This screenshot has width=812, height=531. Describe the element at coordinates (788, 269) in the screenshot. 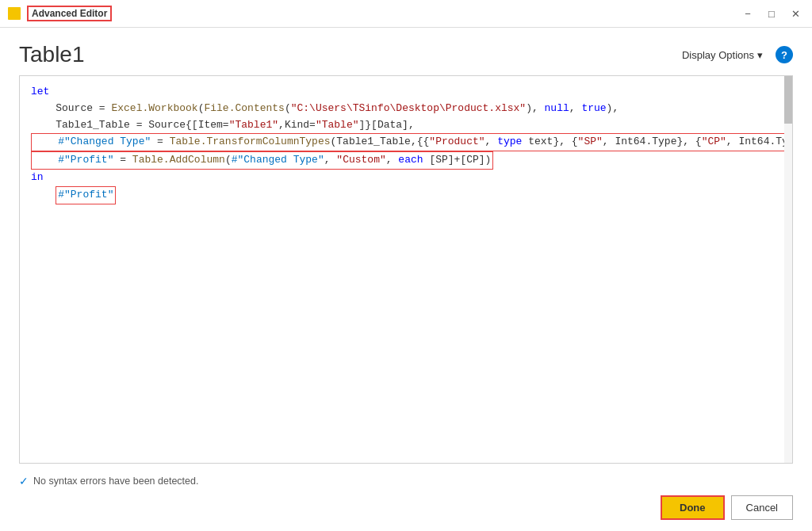

I see `scrollbar-track` at that location.